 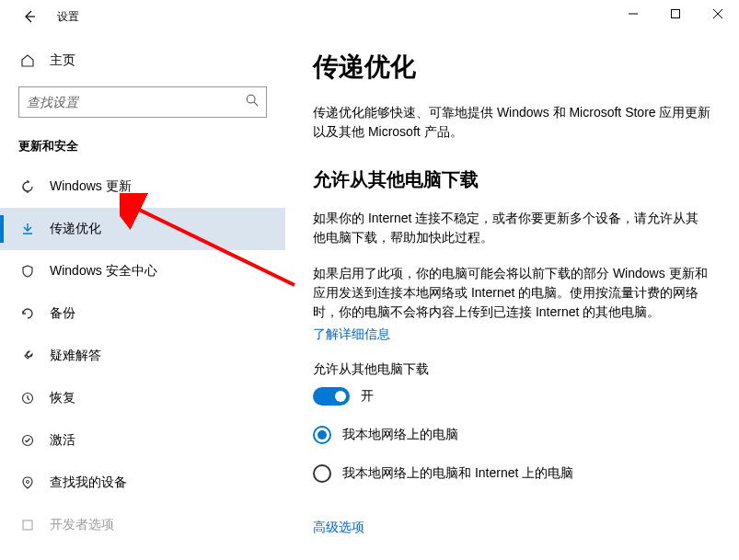 I want to click on learn-more-link: 了解详细信息, so click(x=352, y=334).